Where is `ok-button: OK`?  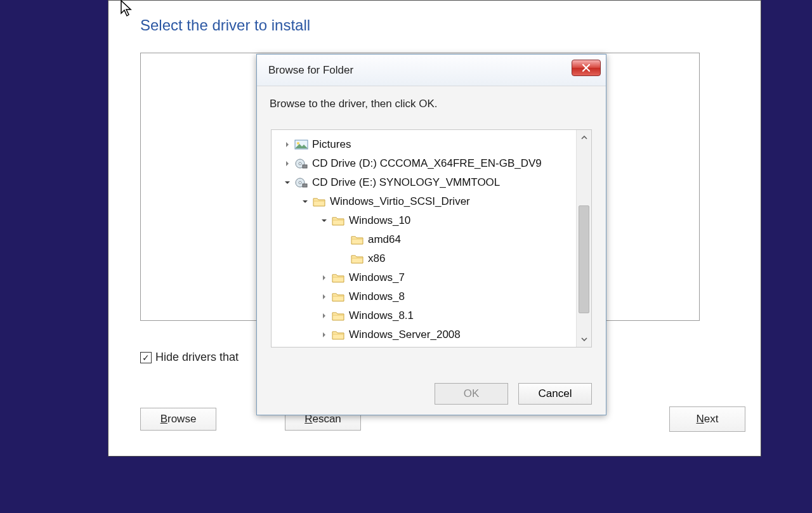
ok-button: OK is located at coordinates (471, 394).